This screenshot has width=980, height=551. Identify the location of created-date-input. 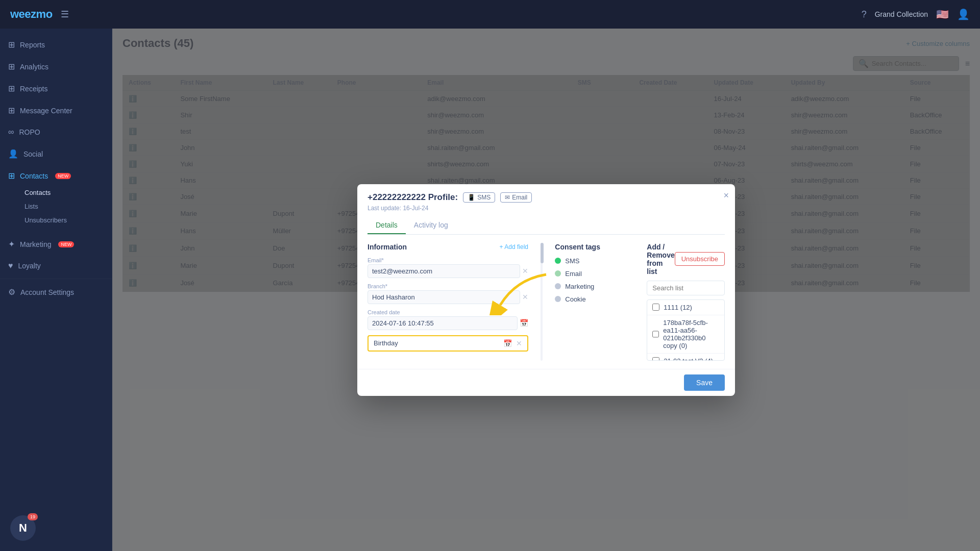
(443, 323).